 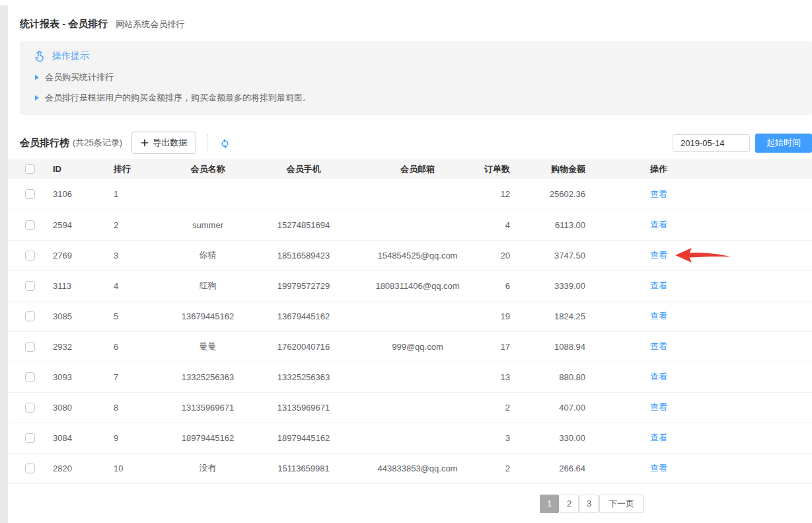 I want to click on cell-member-email: 999@qq.com, so click(x=418, y=346).